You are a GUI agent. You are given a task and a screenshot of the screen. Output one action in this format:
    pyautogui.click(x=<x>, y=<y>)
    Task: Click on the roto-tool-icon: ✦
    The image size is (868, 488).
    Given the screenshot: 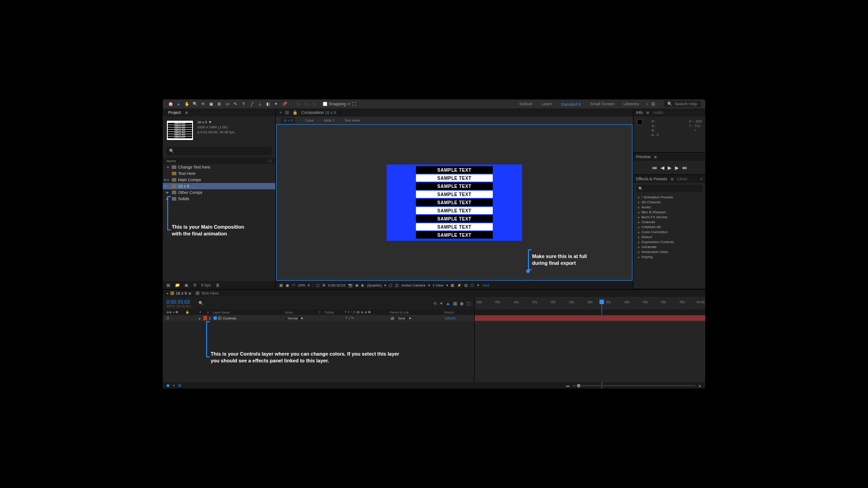 What is the action you would take?
    pyautogui.click(x=276, y=104)
    